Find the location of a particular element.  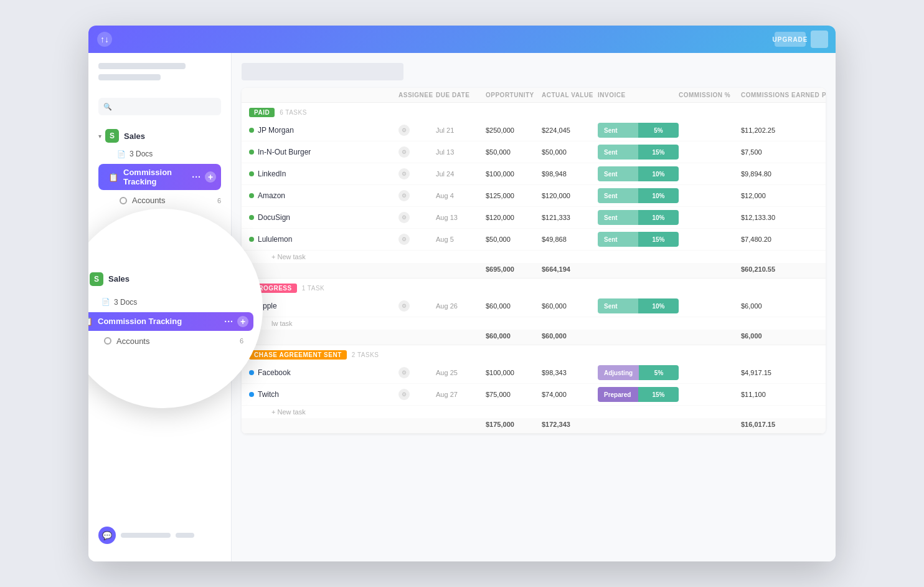

sidebar-bottom-bar1 is located at coordinates (146, 535).